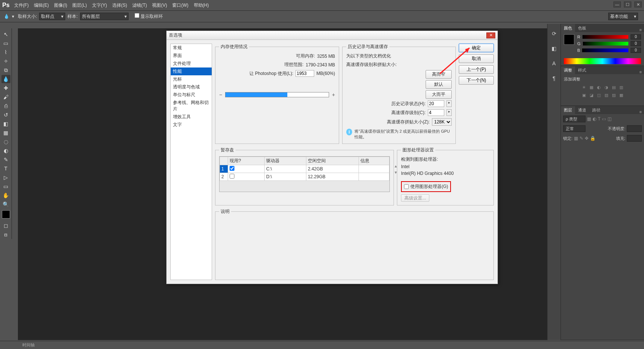 This screenshot has height=349, width=644. I want to click on adj-icon: ▤, so click(614, 87).